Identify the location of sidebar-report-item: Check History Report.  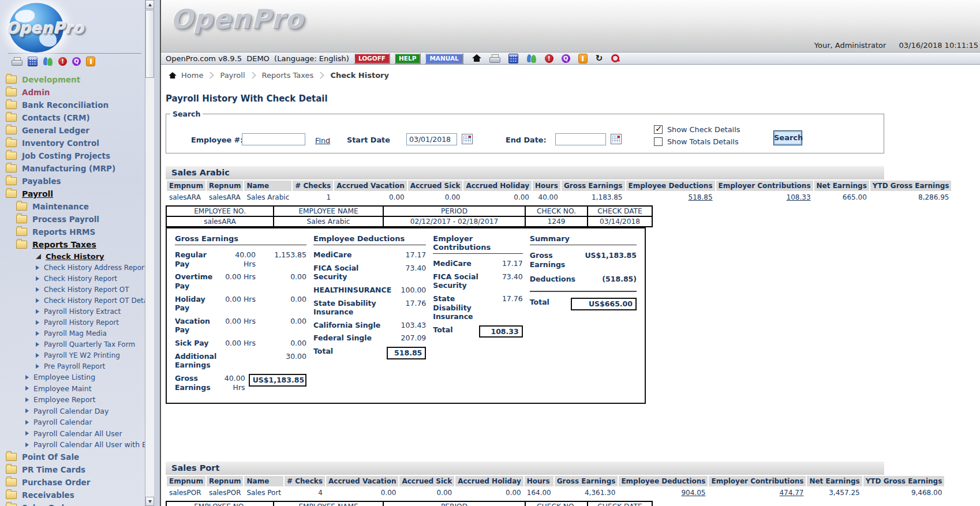
(73, 278).